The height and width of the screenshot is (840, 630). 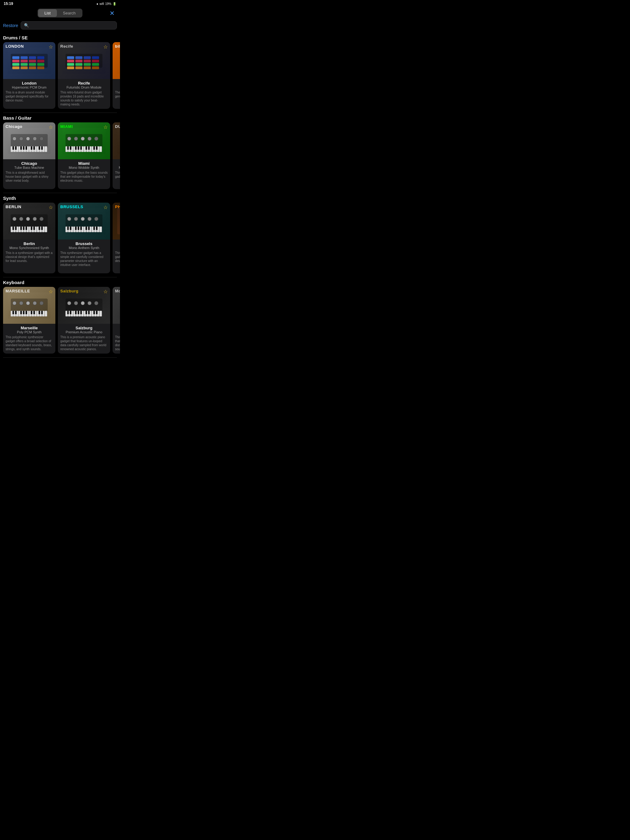 I want to click on gadget-card-london: LONDON☆LondonHypersonic PCM DrumThis is …, so click(x=29, y=76).